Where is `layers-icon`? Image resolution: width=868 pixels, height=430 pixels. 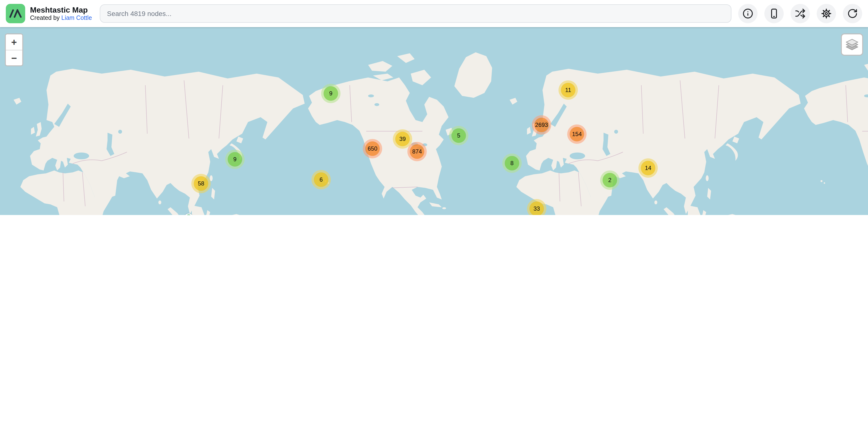
layers-icon is located at coordinates (852, 44).